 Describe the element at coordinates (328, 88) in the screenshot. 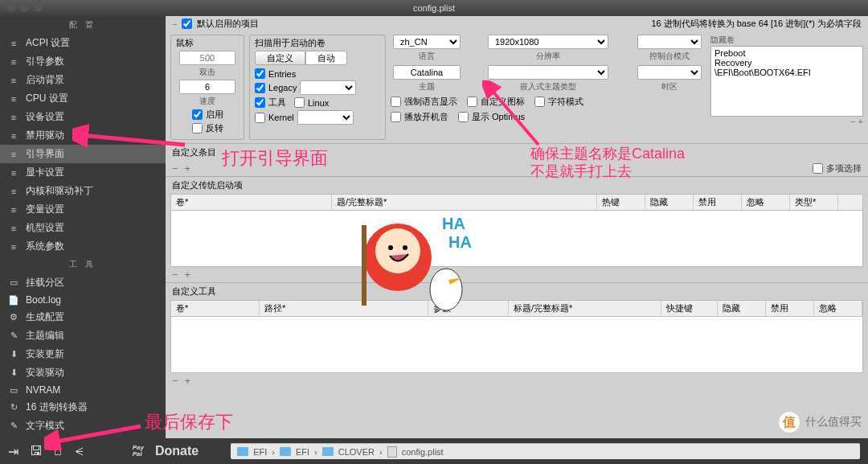

I see `scan-legacy-select` at that location.